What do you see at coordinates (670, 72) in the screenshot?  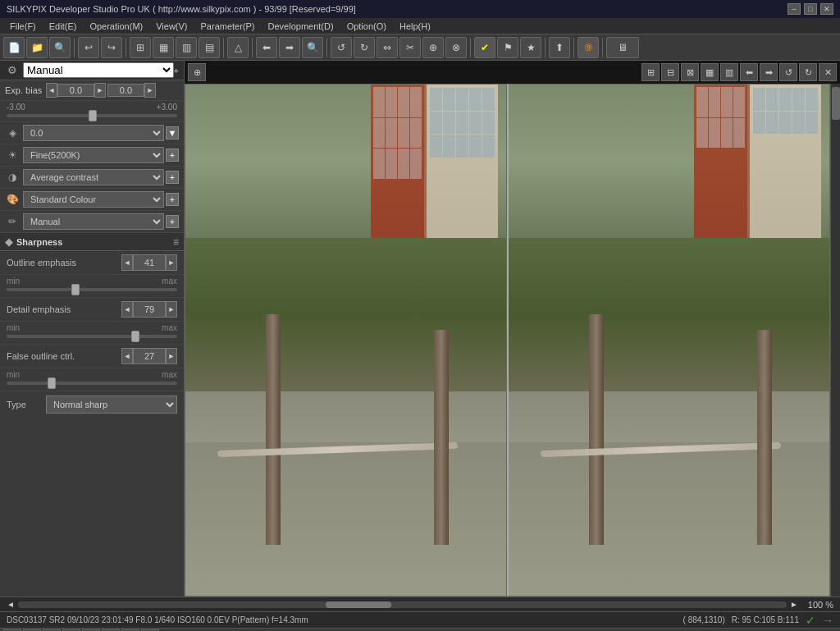 I see `img-btn-2: ⊟` at bounding box center [670, 72].